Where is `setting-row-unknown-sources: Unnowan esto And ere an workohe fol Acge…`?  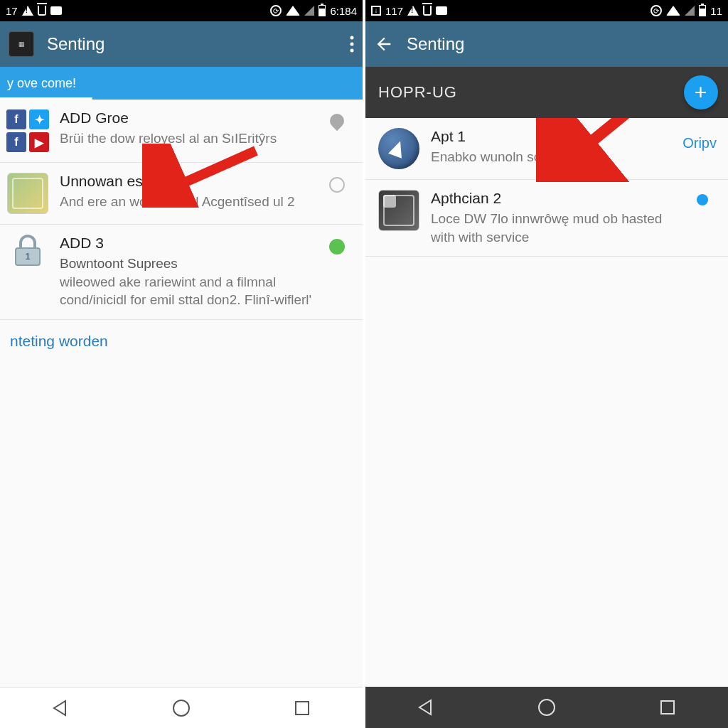 setting-row-unknown-sources: Unnowan esto And ere an workohe fol Acge… is located at coordinates (181, 193).